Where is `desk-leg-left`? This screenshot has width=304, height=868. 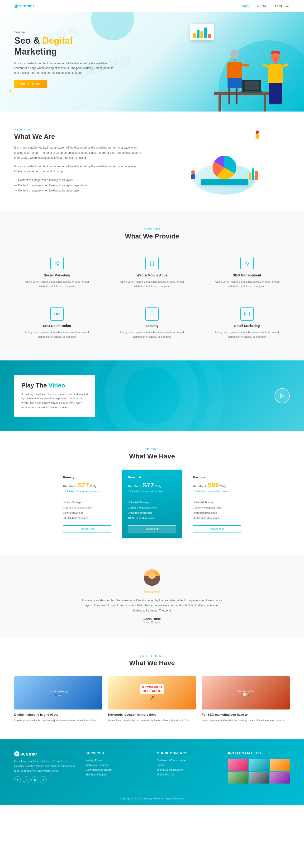 desk-leg-left is located at coordinates (220, 103).